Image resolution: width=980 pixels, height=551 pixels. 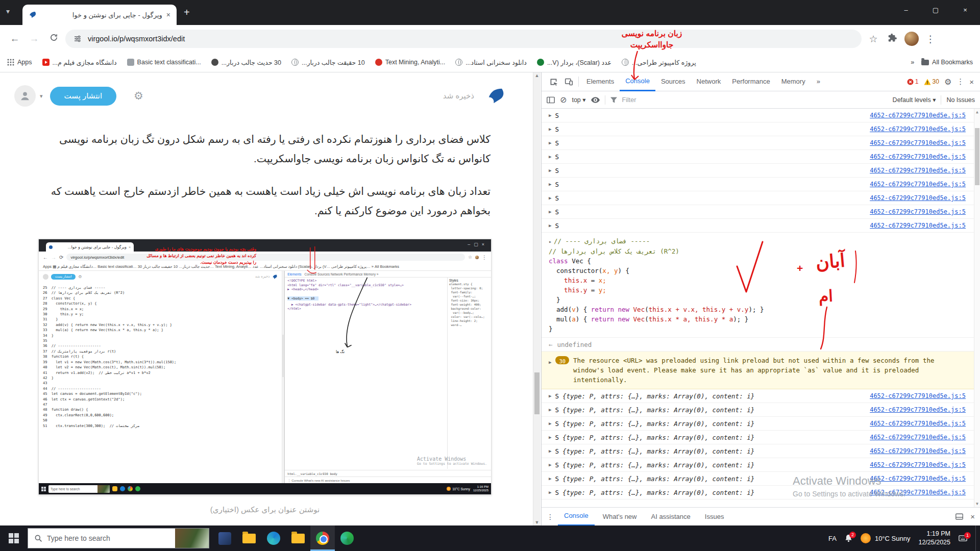 I want to click on tab-console: Console, so click(x=638, y=82).